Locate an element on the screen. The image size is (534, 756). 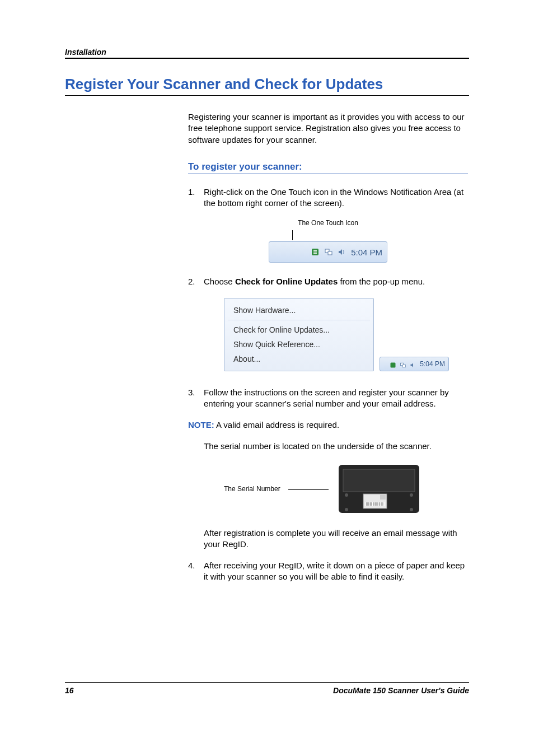
page-title: Register Your Scanner and Check for Upda… is located at coordinates (267, 84).